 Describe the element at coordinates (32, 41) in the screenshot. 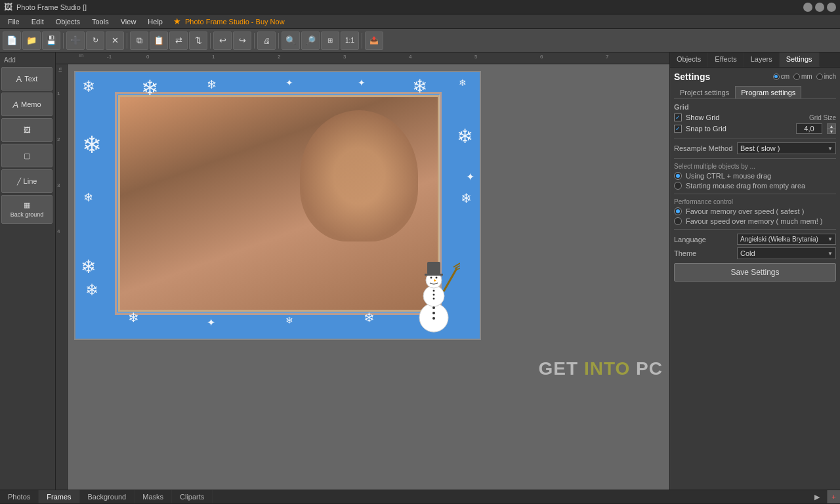

I see `open-button: 📁` at that location.